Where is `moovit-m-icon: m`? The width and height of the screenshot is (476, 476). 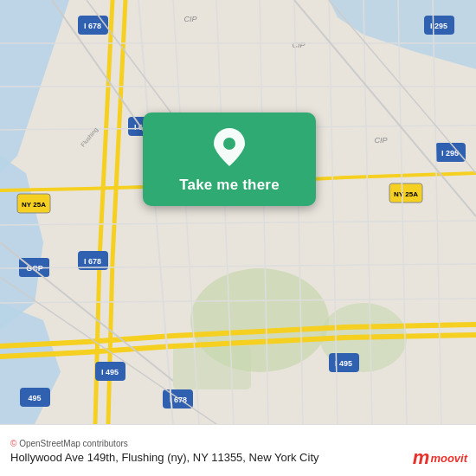
moovit-m-icon: m is located at coordinates (421, 458).